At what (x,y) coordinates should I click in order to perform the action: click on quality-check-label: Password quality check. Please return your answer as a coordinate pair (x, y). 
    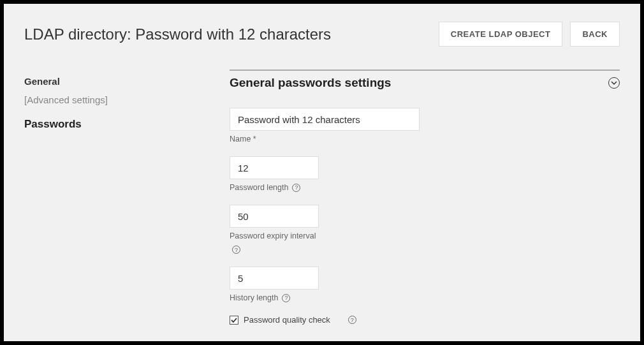
    Looking at the image, I should click on (287, 320).